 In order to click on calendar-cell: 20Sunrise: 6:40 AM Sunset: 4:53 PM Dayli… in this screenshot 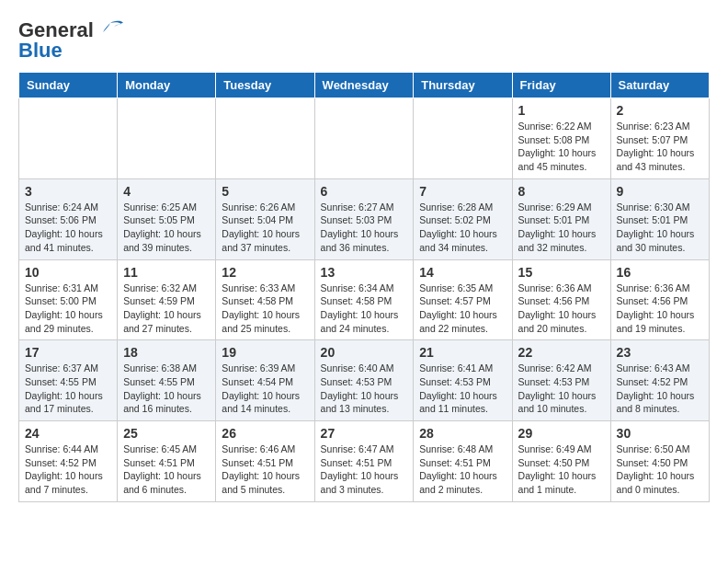, I will do `click(364, 381)`.